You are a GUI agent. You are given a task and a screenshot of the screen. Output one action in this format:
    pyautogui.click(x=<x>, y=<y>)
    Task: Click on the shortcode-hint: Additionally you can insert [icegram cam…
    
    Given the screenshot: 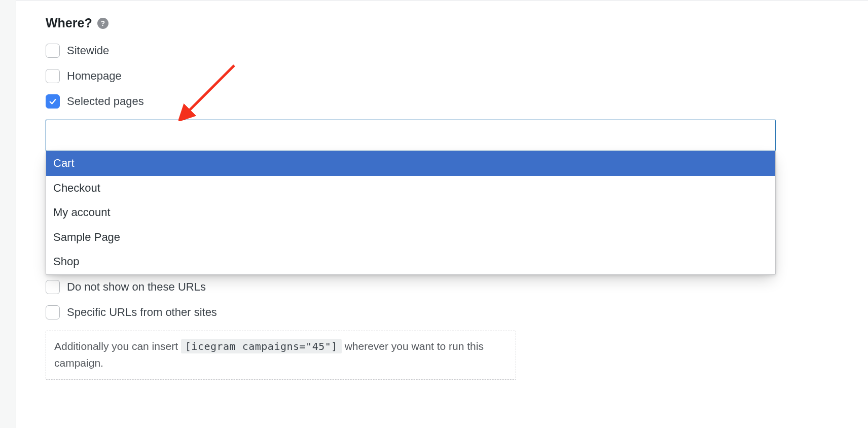 What is the action you would take?
    pyautogui.click(x=281, y=355)
    